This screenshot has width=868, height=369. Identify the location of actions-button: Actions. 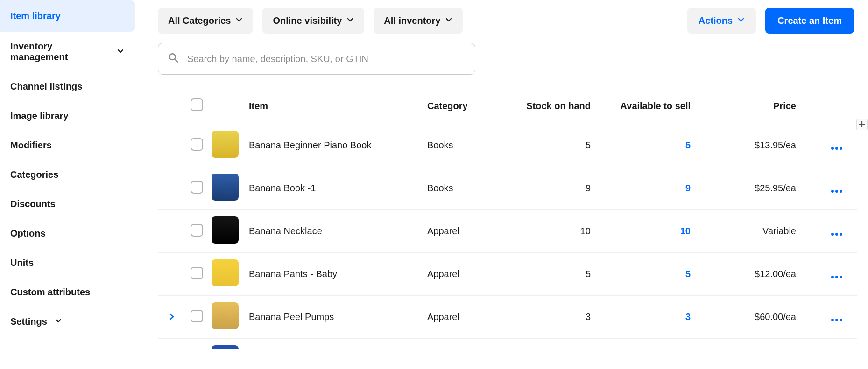
(722, 21).